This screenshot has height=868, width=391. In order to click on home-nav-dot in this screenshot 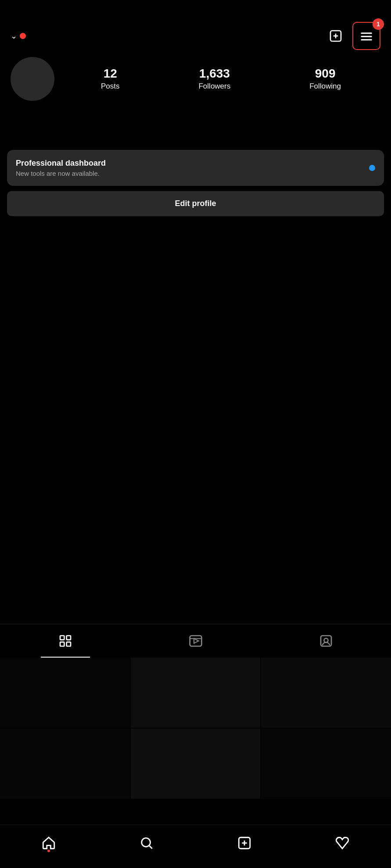, I will do `click(49, 851)`.